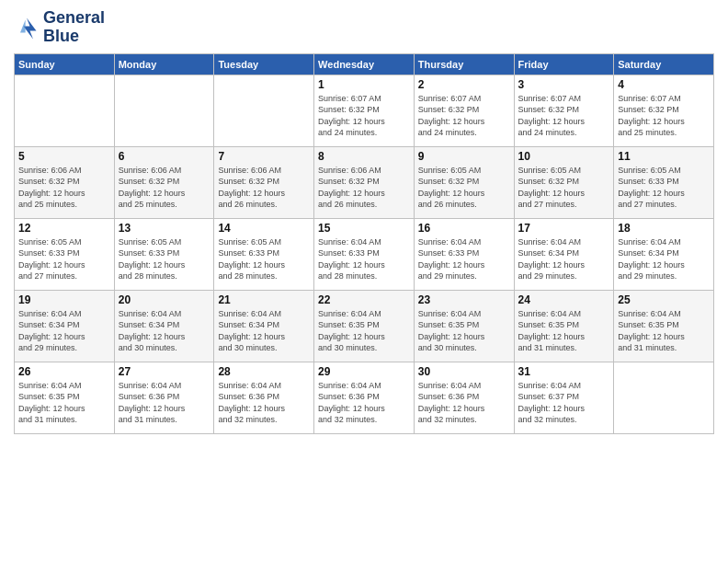 The height and width of the screenshot is (563, 728). What do you see at coordinates (265, 64) in the screenshot?
I see `header-day: Tuesday` at bounding box center [265, 64].